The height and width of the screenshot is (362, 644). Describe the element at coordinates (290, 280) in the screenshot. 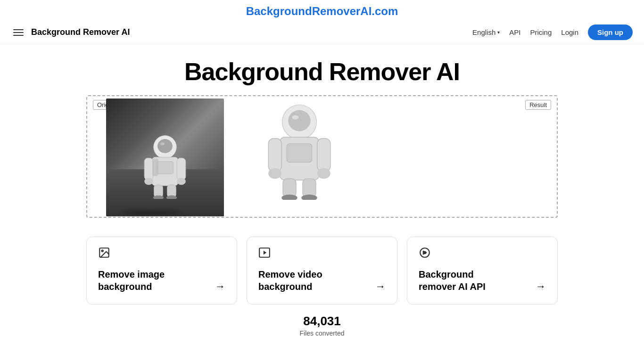

I see `remove-video-title: Remove videobackground` at that location.